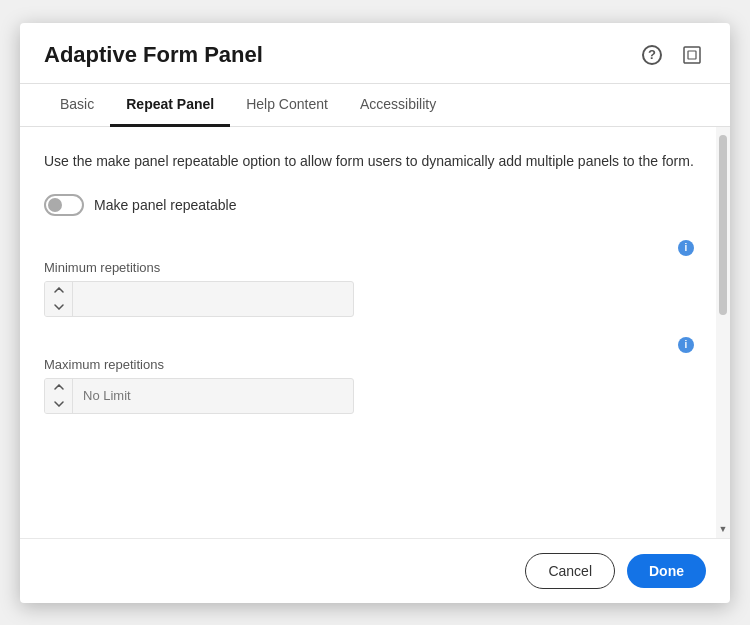  What do you see at coordinates (59, 299) in the screenshot?
I see `min-repetitions-arrows` at bounding box center [59, 299].